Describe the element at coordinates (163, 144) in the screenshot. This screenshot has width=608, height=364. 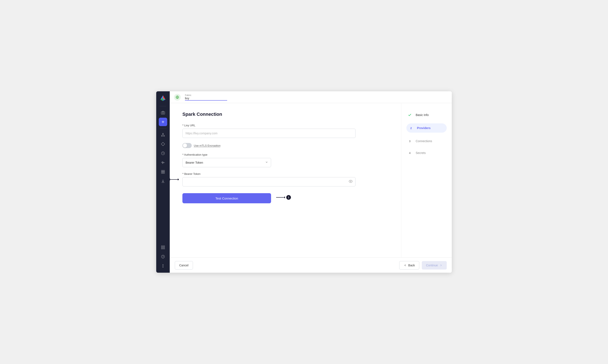
I see `sidebar-icon-diamond` at that location.